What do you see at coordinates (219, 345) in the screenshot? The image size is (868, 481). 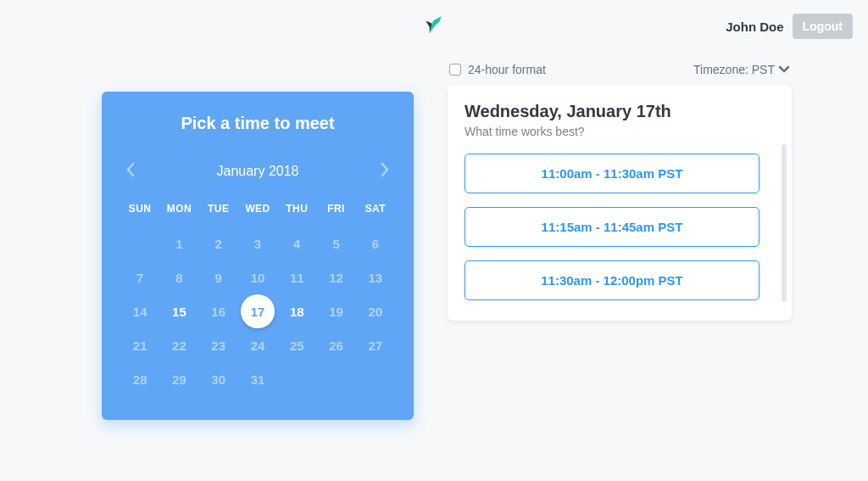 I see `calendar-day: 23` at bounding box center [219, 345].